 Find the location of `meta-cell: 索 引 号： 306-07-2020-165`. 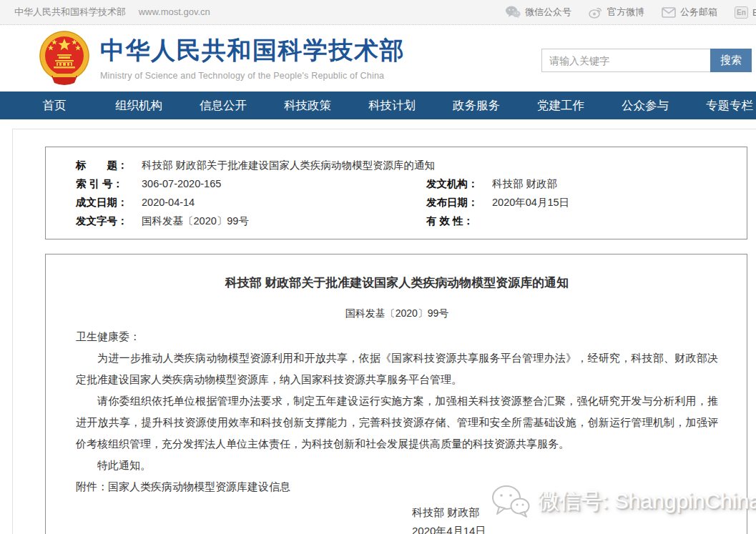

meta-cell: 索 引 号： 306-07-2020-165 is located at coordinates (221, 184).